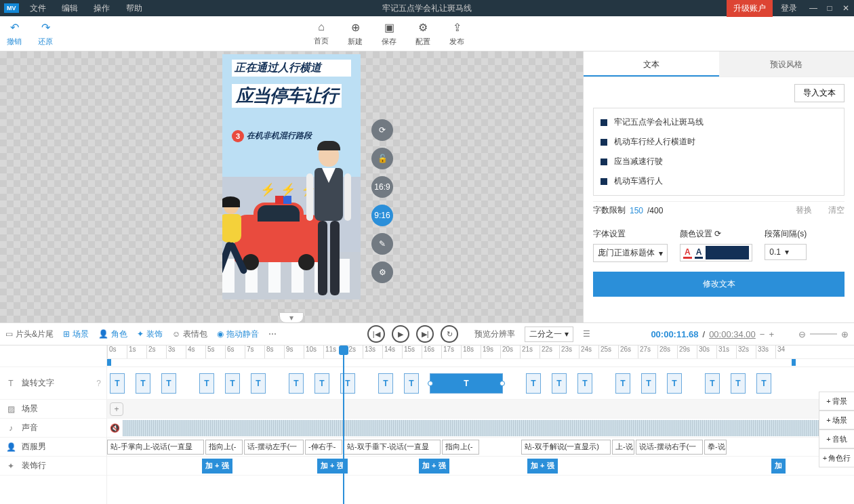  What do you see at coordinates (382, 272) in the screenshot?
I see `settings-tool: ⚙` at bounding box center [382, 272].